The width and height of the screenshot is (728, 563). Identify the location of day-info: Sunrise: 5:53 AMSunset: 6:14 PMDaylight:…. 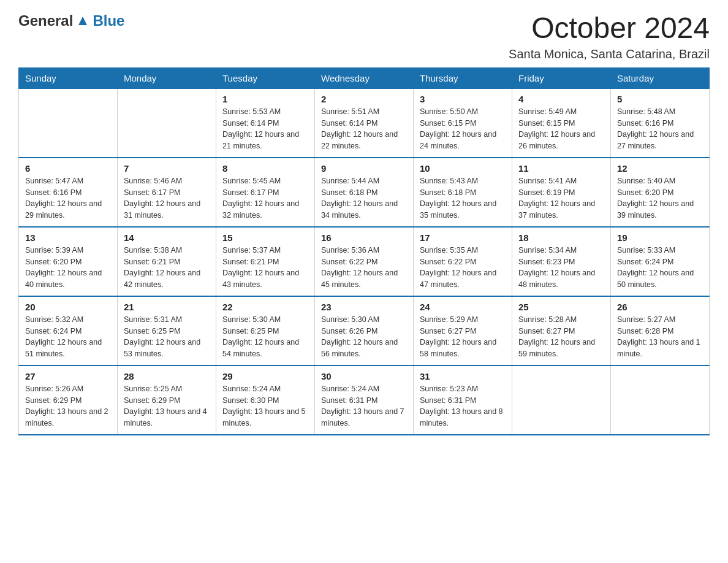
(265, 129).